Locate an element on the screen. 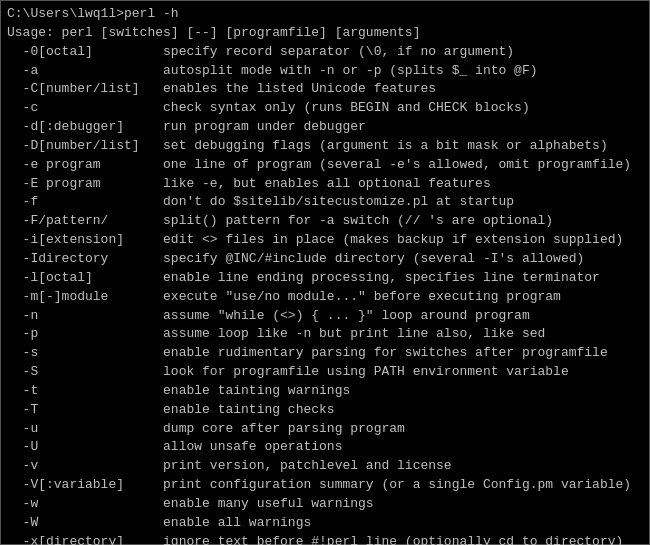 The image size is (650, 545). terminal-line: -m[-]module execute "use/no module..." b… is located at coordinates (325, 298).